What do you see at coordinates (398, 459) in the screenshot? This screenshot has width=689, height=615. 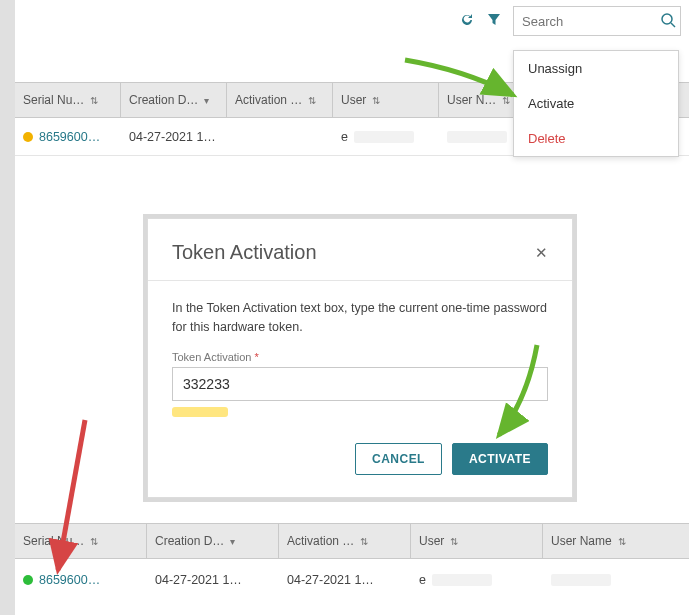 I see `cancel-button: CANCEL` at bounding box center [398, 459].